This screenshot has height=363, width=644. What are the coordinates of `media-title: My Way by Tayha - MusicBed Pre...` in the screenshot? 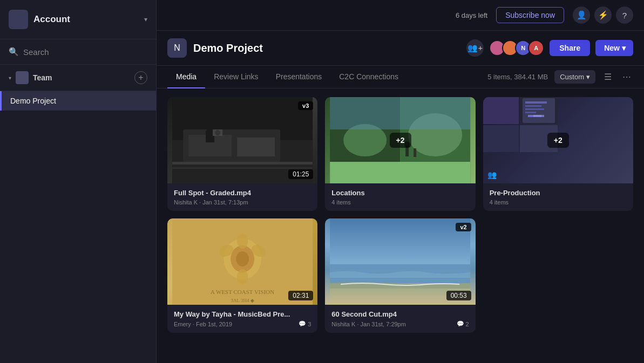 It's located at (242, 314).